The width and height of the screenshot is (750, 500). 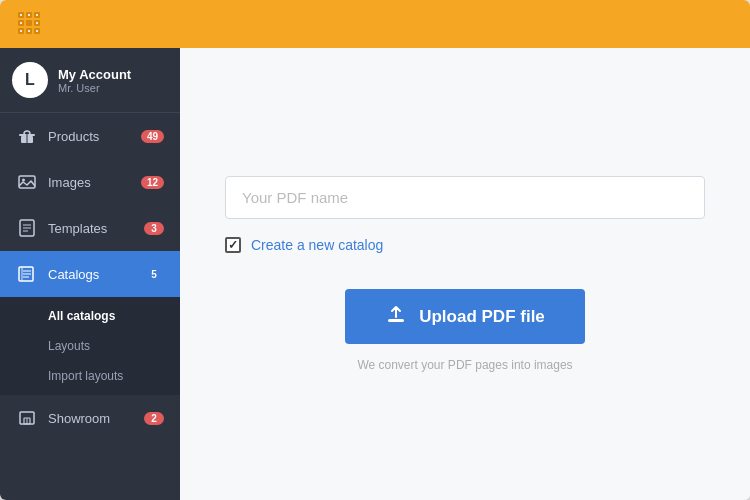 What do you see at coordinates (96, 228) in the screenshot?
I see `templates-label: Templates` at bounding box center [96, 228].